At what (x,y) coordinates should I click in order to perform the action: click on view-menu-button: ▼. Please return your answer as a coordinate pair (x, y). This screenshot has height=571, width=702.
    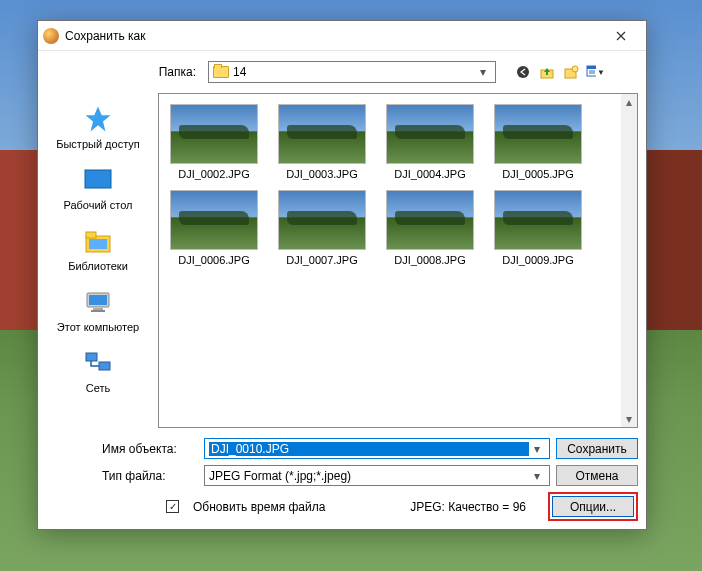
    Looking at the image, I should click on (595, 72).